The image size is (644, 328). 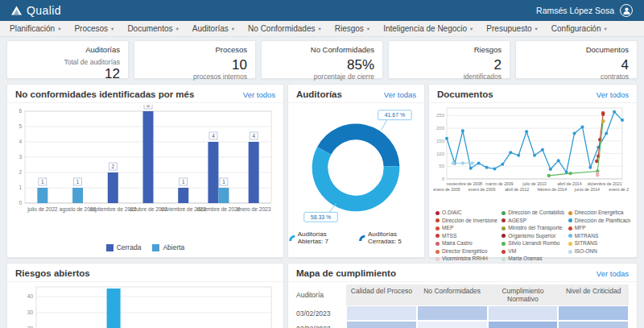 I want to click on legend-label: Dirección de Inversiones, so click(x=470, y=221).